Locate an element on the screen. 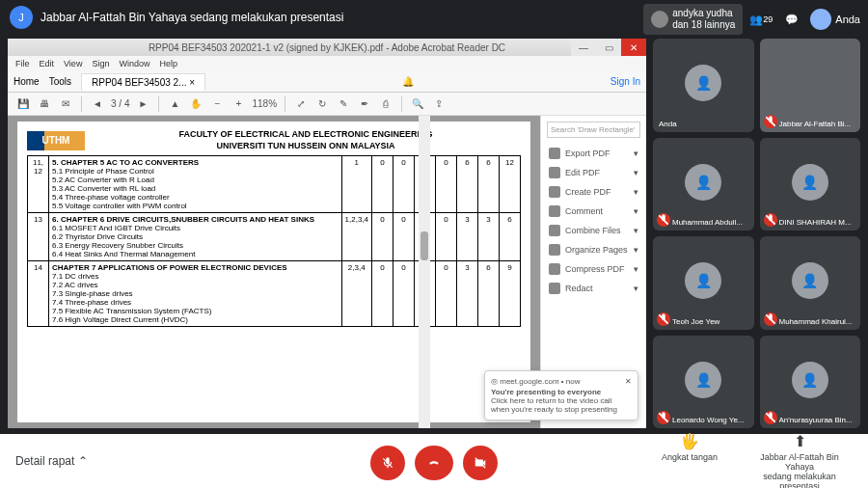  menu-view: View is located at coordinates (73, 64).